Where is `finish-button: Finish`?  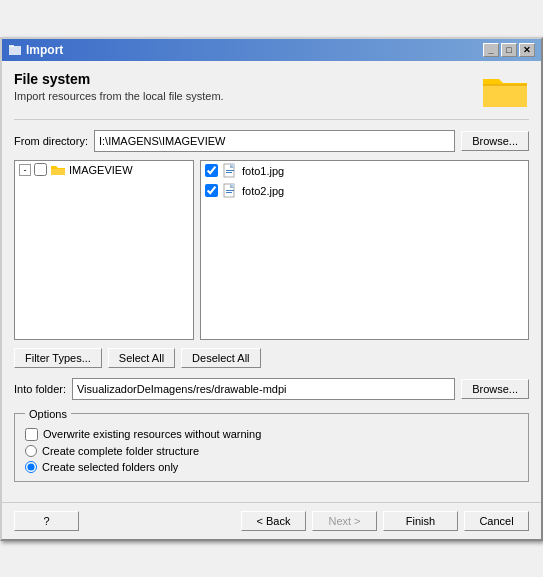 finish-button: Finish is located at coordinates (420, 521).